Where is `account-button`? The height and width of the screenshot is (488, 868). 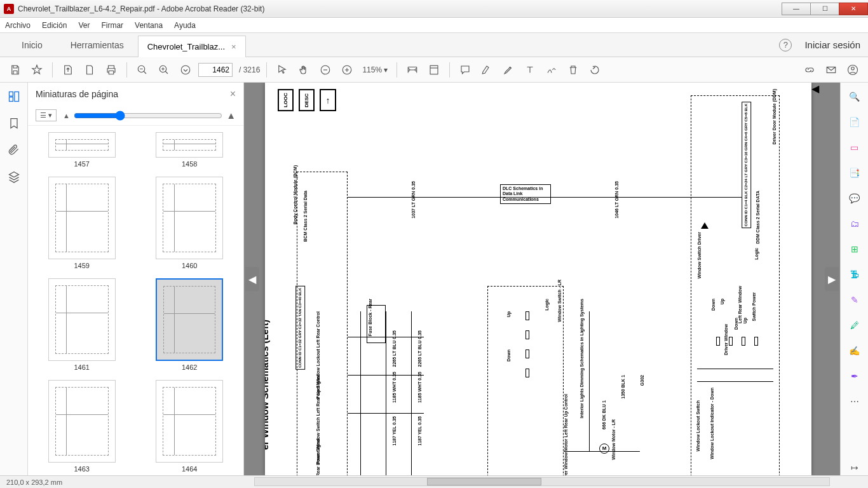 account-button is located at coordinates (853, 70).